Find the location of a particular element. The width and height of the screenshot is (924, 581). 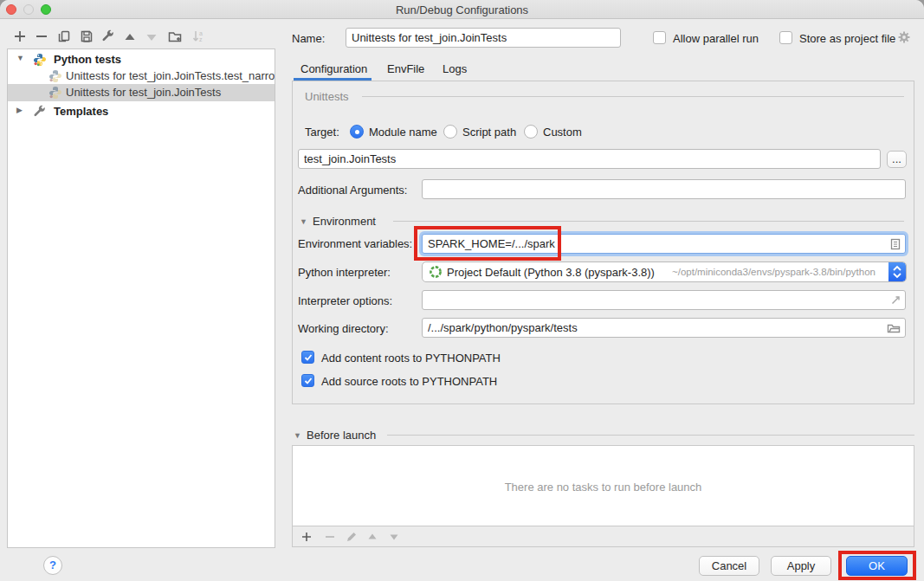

target-custom-radio is located at coordinates (531, 132).